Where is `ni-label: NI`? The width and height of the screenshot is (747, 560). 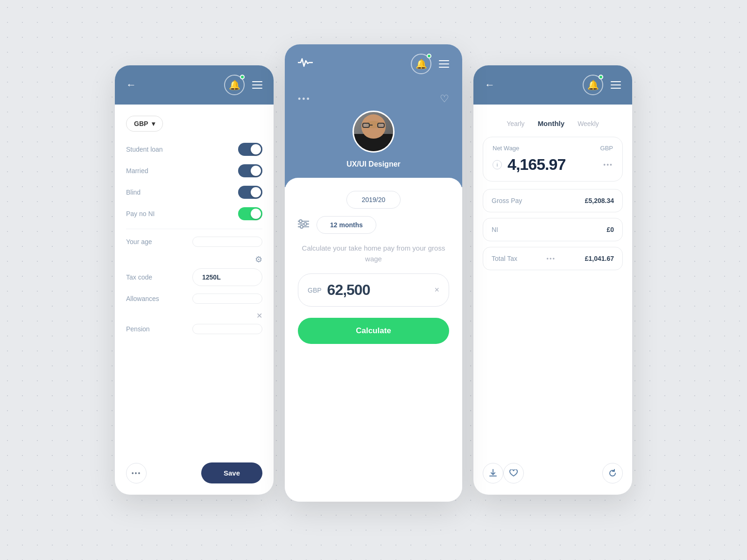 ni-label: NI is located at coordinates (495, 230).